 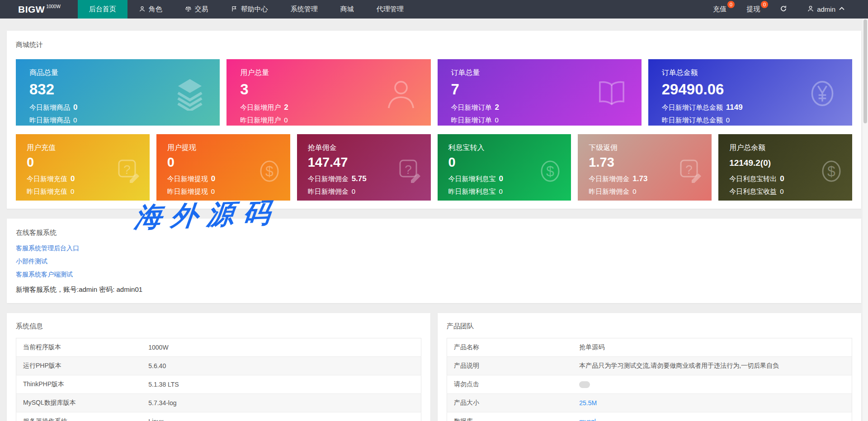 What do you see at coordinates (366, 192) in the screenshot?
I see `stat-line: 昨日新增佣金0` at bounding box center [366, 192].